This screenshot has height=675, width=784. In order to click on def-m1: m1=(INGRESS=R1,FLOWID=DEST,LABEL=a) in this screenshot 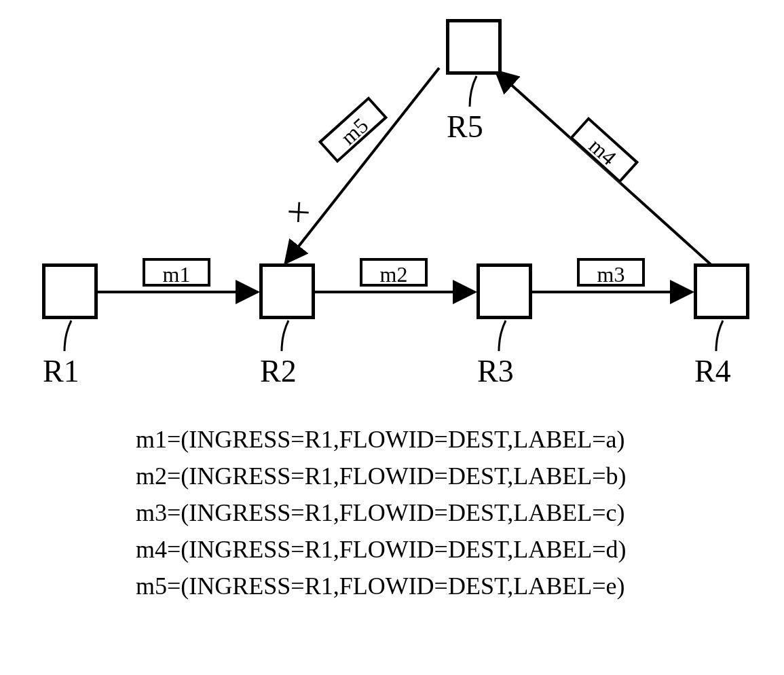, I will do `click(381, 439)`.